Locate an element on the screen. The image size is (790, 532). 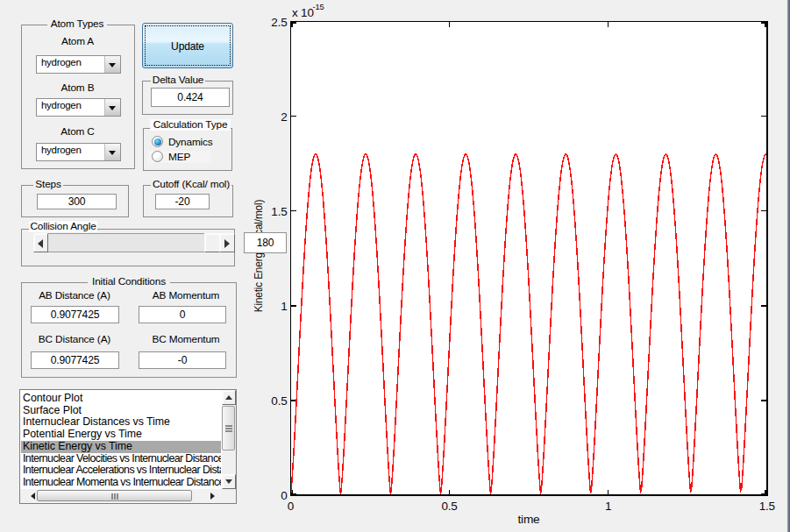
svg-text: 2.5 is located at coordinates (279, 23).